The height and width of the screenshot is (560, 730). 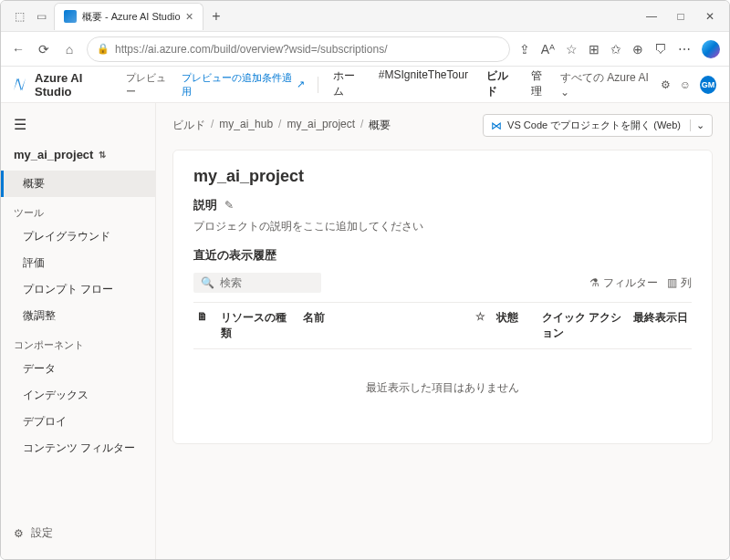 I want to click on table-header: 🗎 リソースの種類 名前 ☆ 状態 クイック アクション 最終表示日, so click(x=443, y=326).